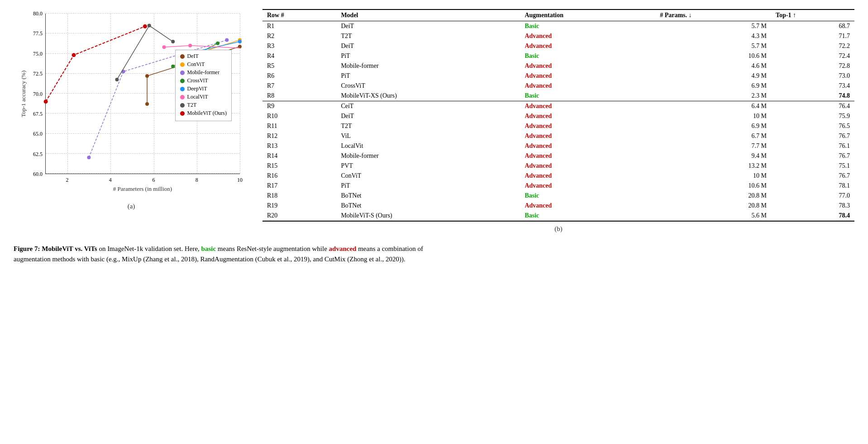  Describe the element at coordinates (813, 36) in the screenshot. I see `cell-top1: 71.7` at that location.